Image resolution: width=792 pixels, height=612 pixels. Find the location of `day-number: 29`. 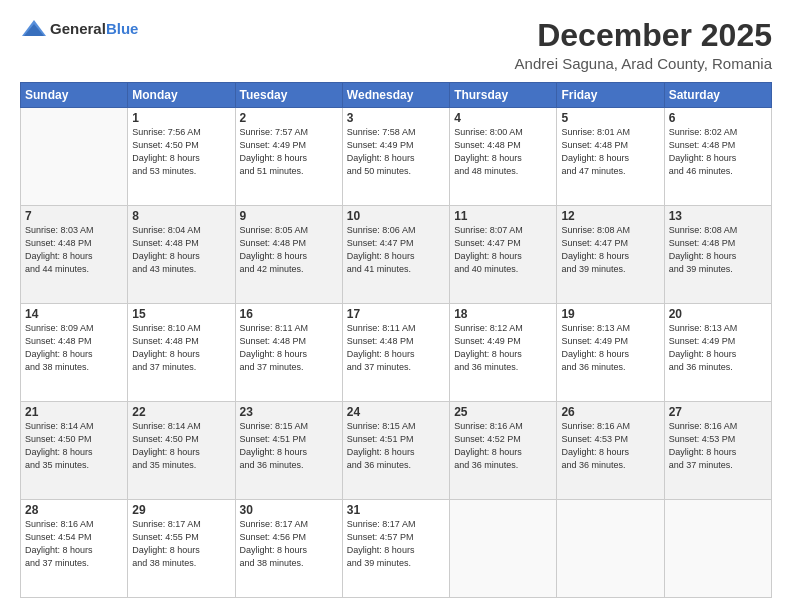

day-number: 29 is located at coordinates (181, 510).